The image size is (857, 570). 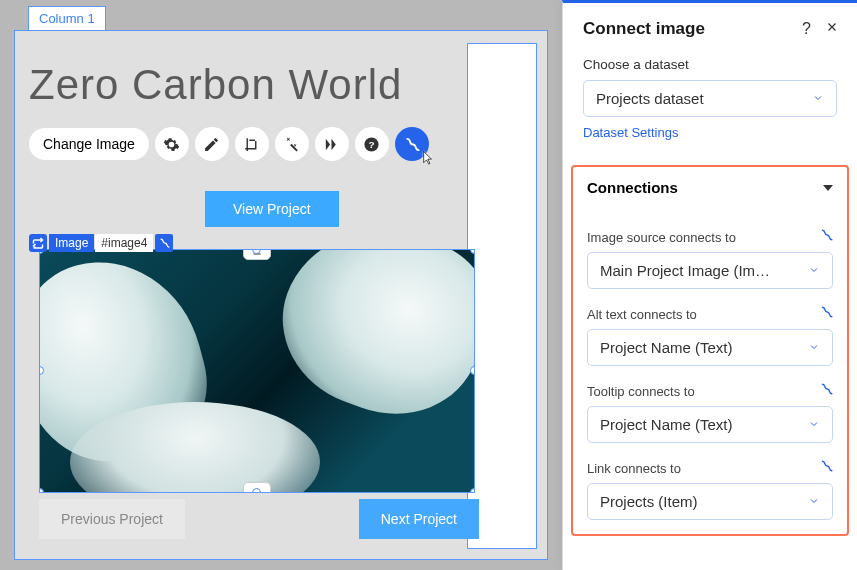 What do you see at coordinates (67, 18) in the screenshot?
I see `column-tab: Column 1` at bounding box center [67, 18].